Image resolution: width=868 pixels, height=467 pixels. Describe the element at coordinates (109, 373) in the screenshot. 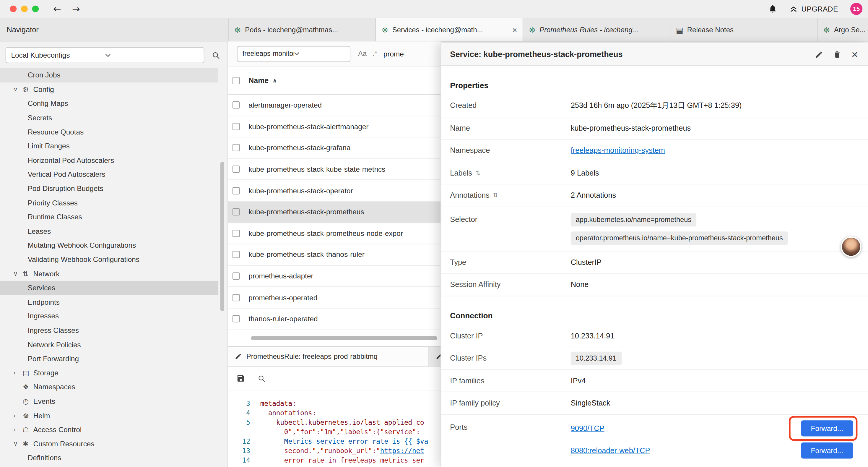

I see `sidebar-item-storage: ›▤Storage` at that location.